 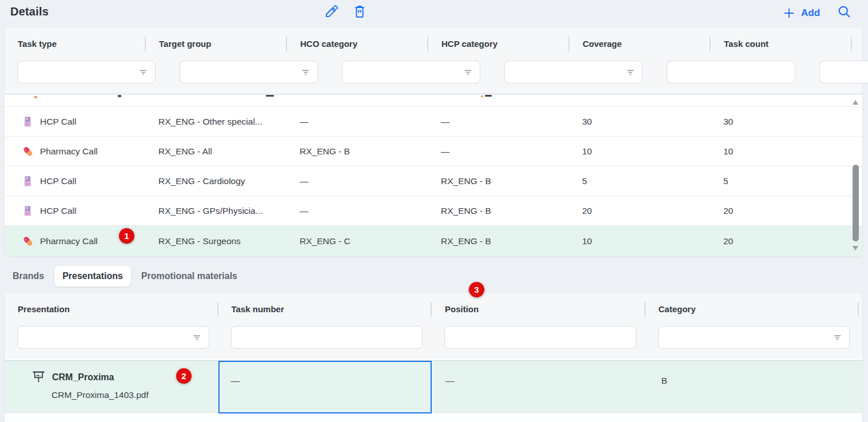 I want to click on column-header-hcp-category: HCP category, so click(x=499, y=43).